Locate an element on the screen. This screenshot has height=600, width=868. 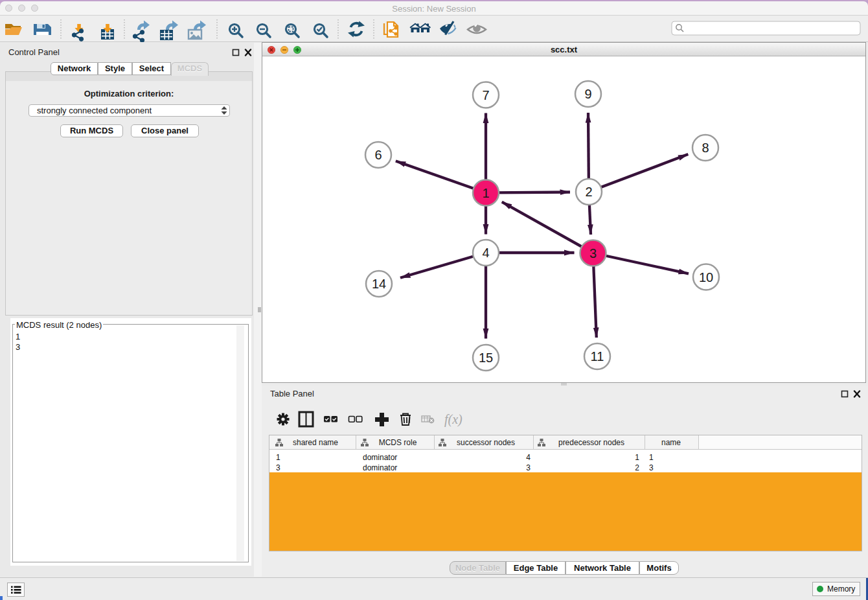
svg-text: 3 is located at coordinates (593, 253).